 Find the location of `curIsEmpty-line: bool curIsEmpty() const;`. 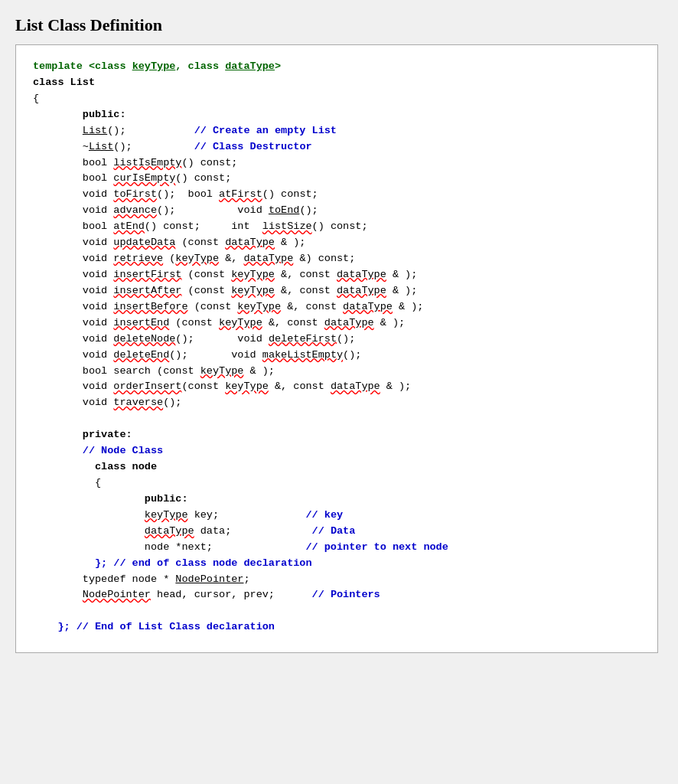

curIsEmpty-line: bool curIsEmpty() const; is located at coordinates (337, 179).